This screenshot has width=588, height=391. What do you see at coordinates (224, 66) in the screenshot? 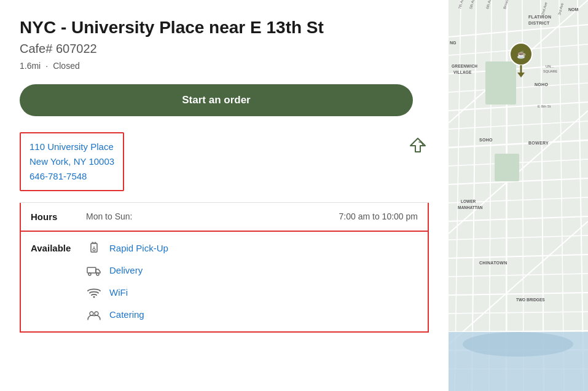
I see `meta-row: 1.6mi · Closed` at bounding box center [224, 66].